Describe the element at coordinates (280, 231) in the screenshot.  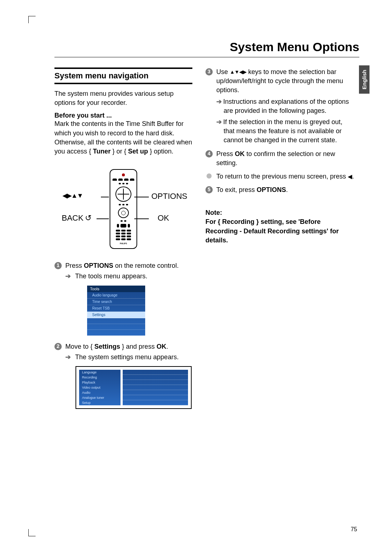
I see `note-body: For { Recording } setting, see 'Before R…` at that location.